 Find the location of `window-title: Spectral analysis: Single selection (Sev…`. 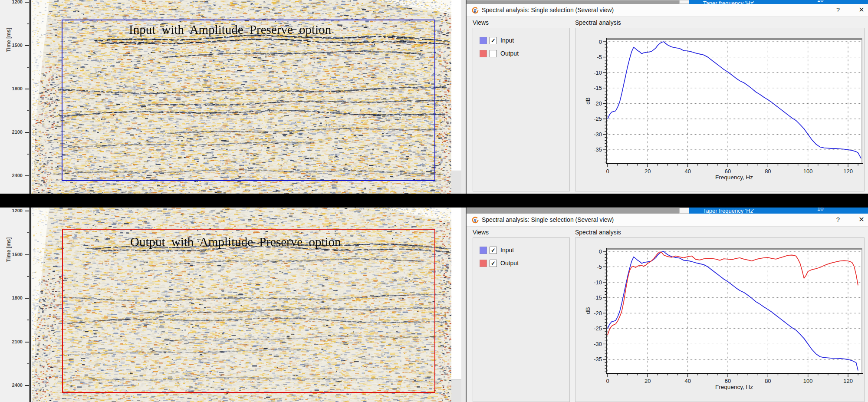

window-title: Spectral analysis: Single selection (Sev… is located at coordinates (548, 10).